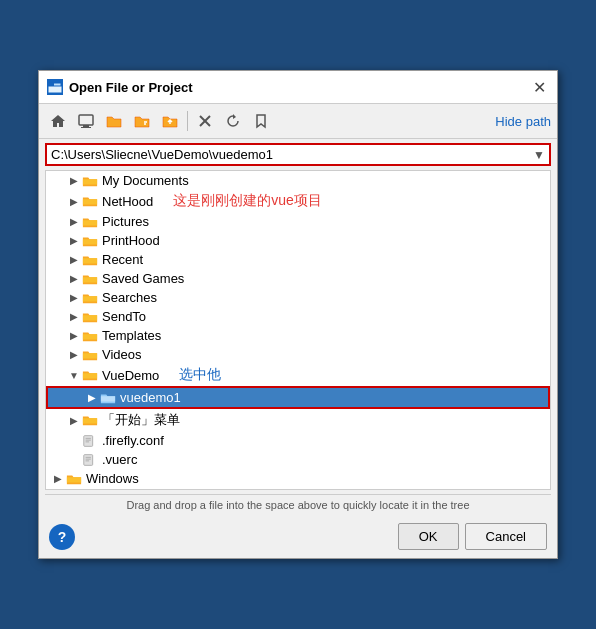  Describe the element at coordinates (62, 537) in the screenshot. I see `help-button: ?` at that location.